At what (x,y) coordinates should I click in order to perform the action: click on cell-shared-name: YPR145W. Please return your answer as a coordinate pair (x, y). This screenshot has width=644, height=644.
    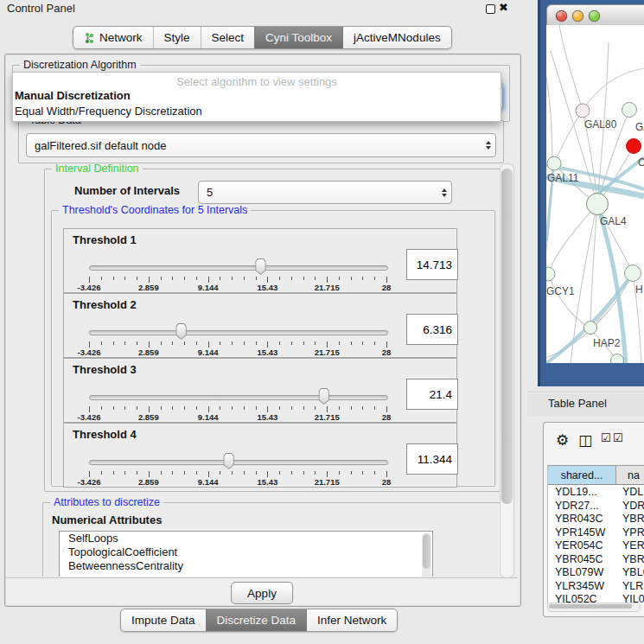
    Looking at the image, I should click on (580, 532).